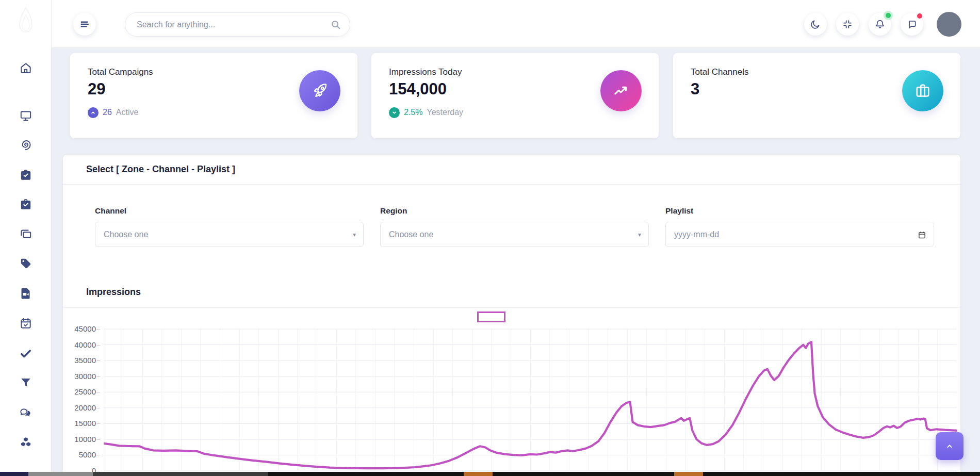 The image size is (980, 476). What do you see at coordinates (79, 407) in the screenshot?
I see `y-axis-tick-label: 20000` at bounding box center [79, 407].